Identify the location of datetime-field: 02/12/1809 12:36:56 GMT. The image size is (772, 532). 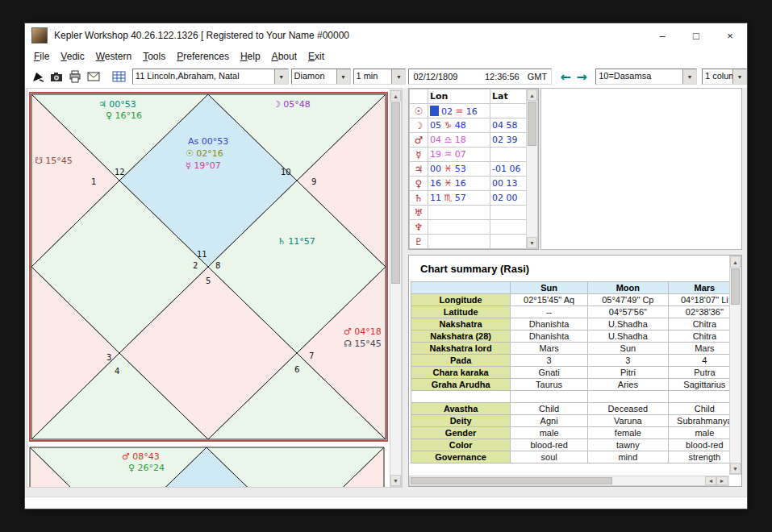
(480, 77).